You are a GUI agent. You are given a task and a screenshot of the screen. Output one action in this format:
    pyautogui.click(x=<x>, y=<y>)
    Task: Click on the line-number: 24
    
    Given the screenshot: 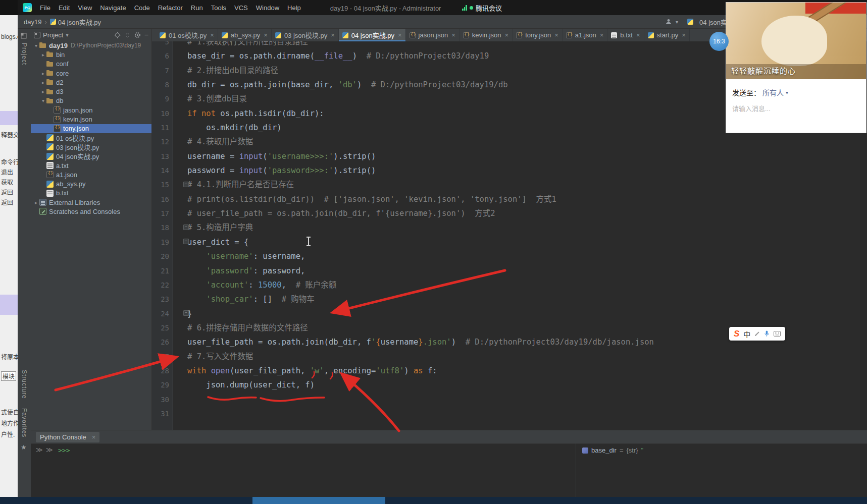 What is the action you would take?
    pyautogui.click(x=161, y=314)
    